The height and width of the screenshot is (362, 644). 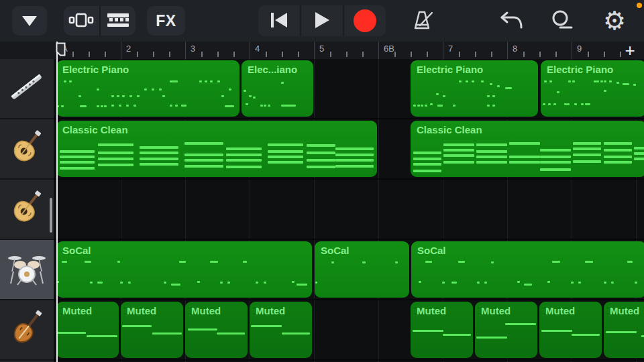 I want to click on playhead-flag, so click(x=60, y=51).